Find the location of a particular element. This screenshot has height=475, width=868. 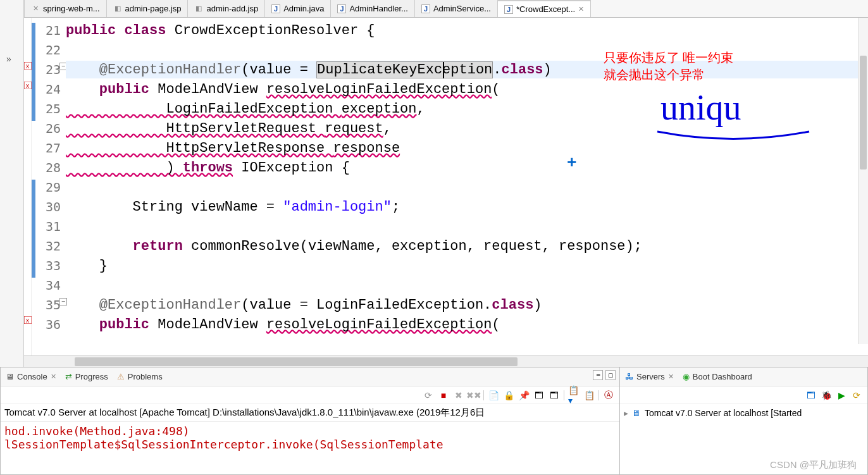

lineno: 32 is located at coordinates (53, 246).